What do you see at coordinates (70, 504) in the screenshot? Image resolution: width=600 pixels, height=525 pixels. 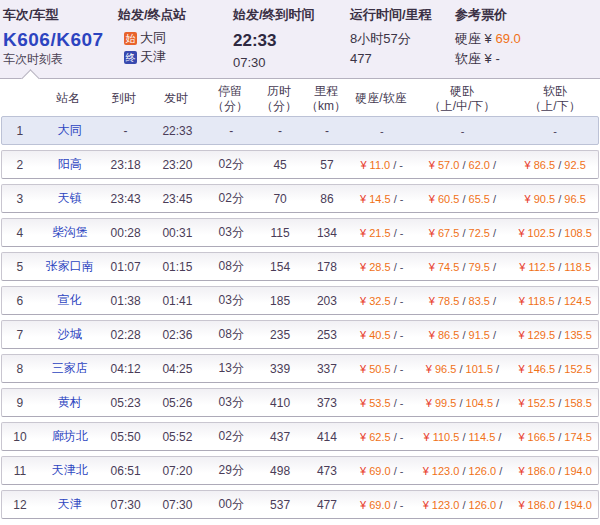 I see `station-link: 天津` at bounding box center [70, 504].